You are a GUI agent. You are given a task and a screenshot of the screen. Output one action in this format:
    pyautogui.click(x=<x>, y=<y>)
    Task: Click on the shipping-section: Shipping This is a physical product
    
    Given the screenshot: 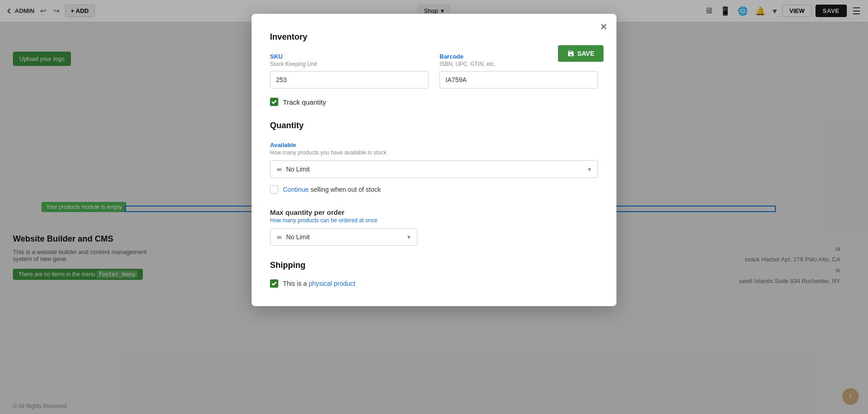 What is the action you would take?
    pyautogui.click(x=434, y=274)
    